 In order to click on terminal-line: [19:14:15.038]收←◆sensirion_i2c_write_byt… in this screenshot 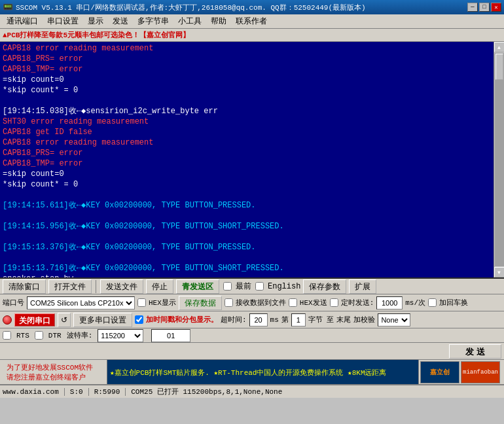, I will do `click(252, 111)`.